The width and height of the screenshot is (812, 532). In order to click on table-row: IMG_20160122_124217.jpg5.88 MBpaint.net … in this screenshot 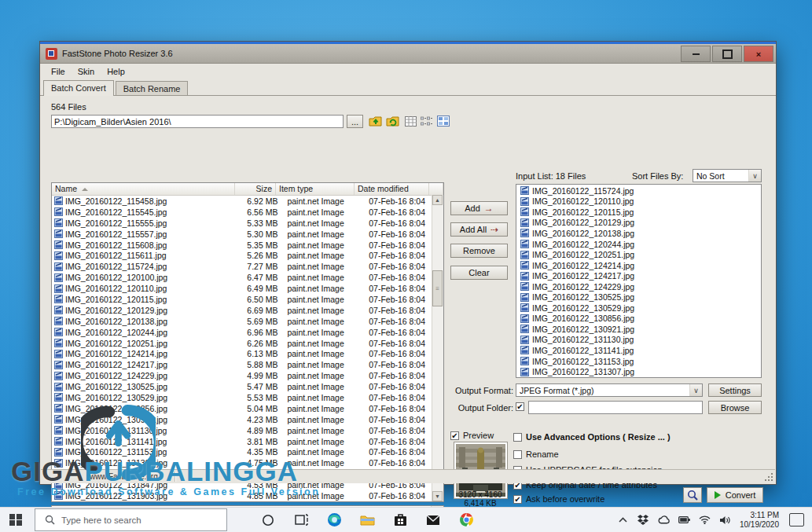, I will do `click(248, 365)`.